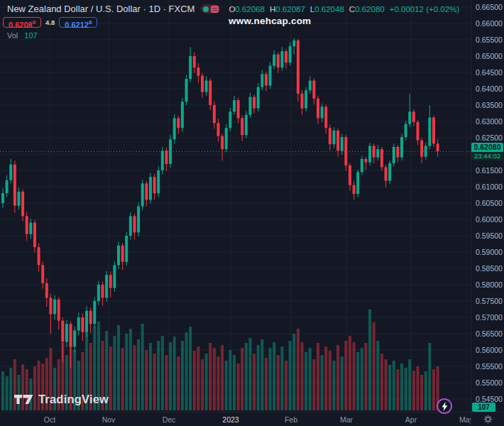 This screenshot has width=504, height=426. Describe the element at coordinates (214, 9) in the screenshot. I see `data-feed-icon` at that location.